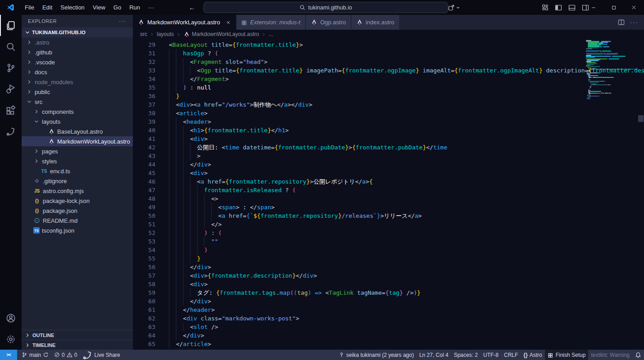  I want to click on explorer-more-icon: ···, so click(122, 21).